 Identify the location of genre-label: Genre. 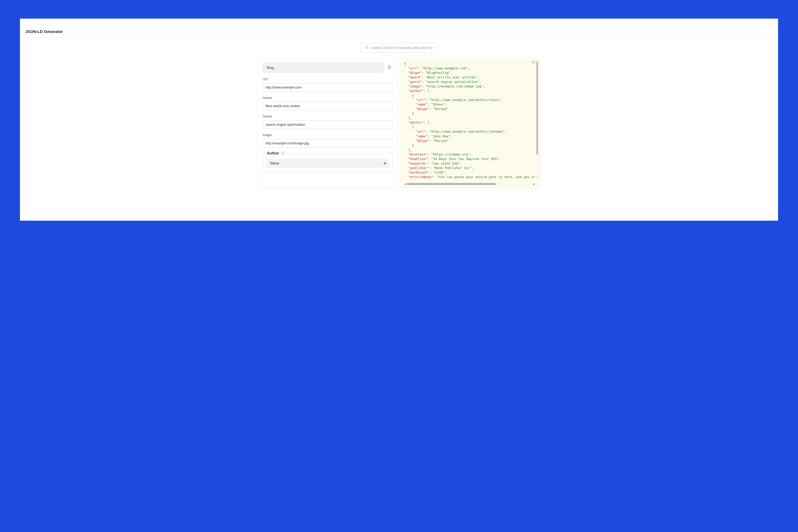
(328, 117).